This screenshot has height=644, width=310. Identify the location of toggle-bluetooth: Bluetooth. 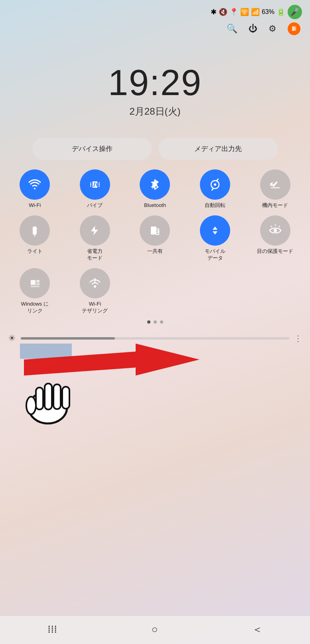
(155, 189).